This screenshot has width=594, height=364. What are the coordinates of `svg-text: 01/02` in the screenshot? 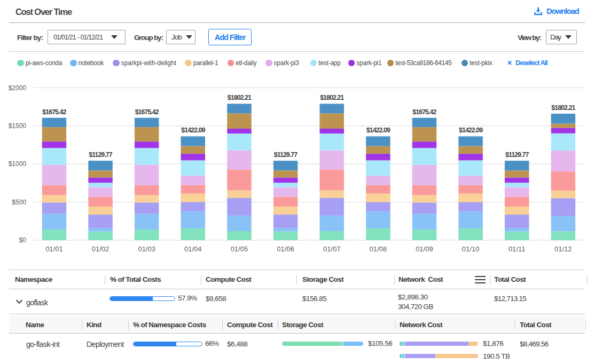 It's located at (100, 249).